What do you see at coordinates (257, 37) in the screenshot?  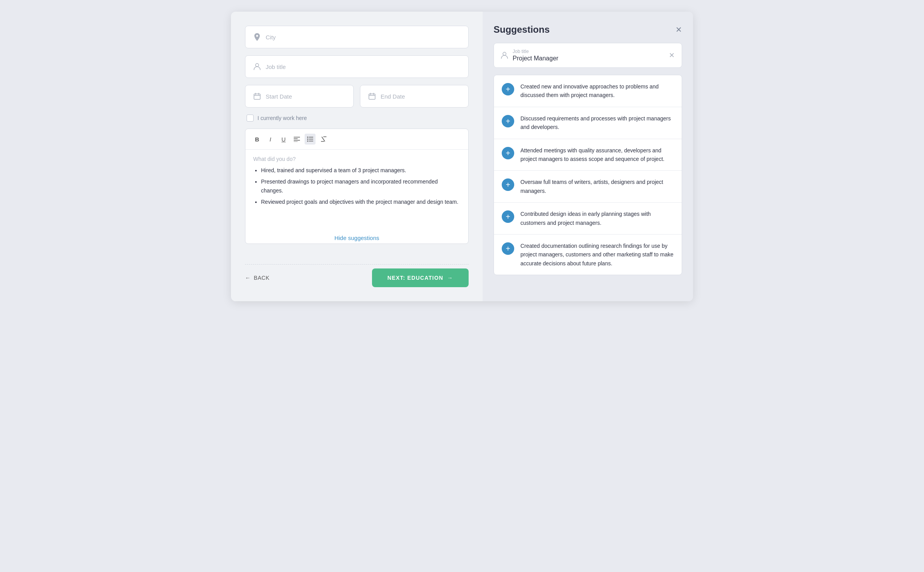 I see `location-icon` at bounding box center [257, 37].